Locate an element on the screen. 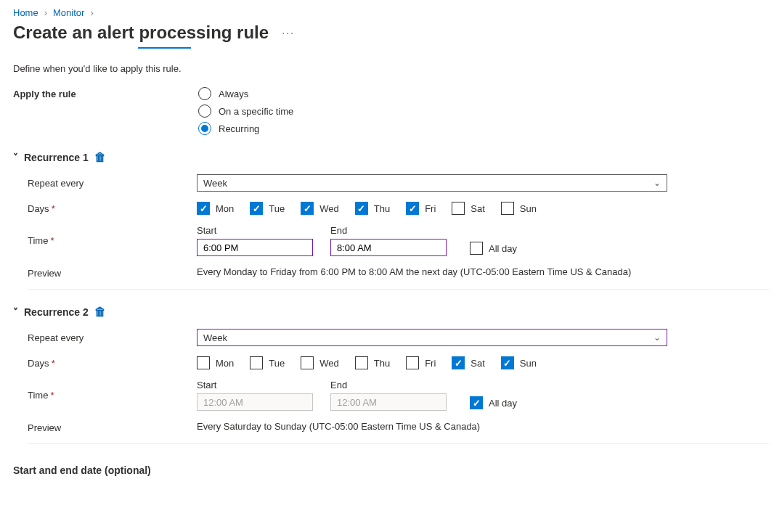  day-tue-2: Tue is located at coordinates (267, 363).